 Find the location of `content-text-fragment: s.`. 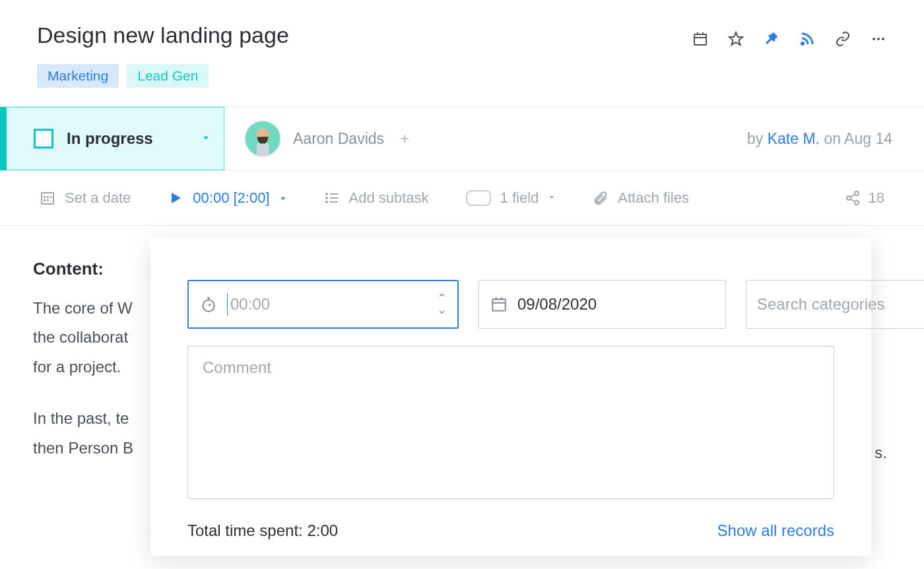

content-text-fragment: s. is located at coordinates (880, 453).